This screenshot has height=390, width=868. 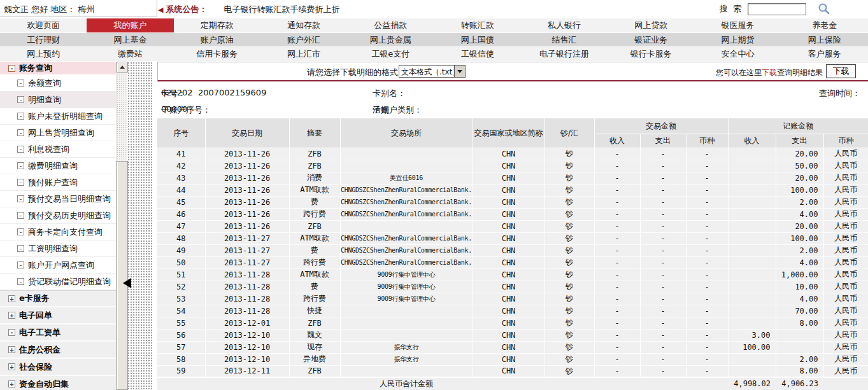 I want to click on transaction-cell: 52, so click(x=181, y=286).